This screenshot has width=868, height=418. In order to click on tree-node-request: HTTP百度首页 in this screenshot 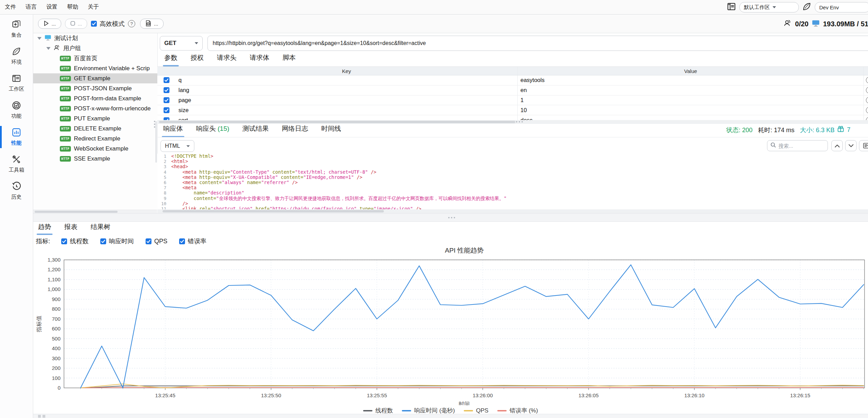, I will do `click(95, 58)`.